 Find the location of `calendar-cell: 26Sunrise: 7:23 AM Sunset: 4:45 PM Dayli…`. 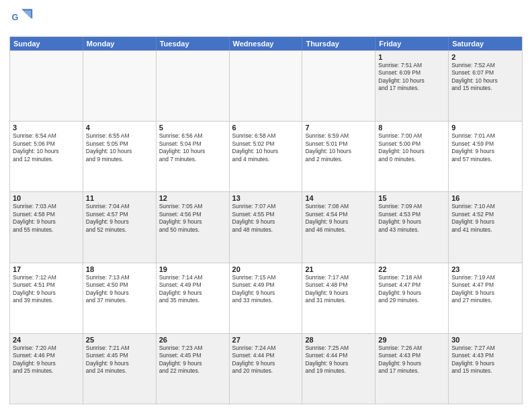

calendar-cell: 26Sunrise: 7:23 AM Sunset: 4:45 PM Dayli… is located at coordinates (193, 369).